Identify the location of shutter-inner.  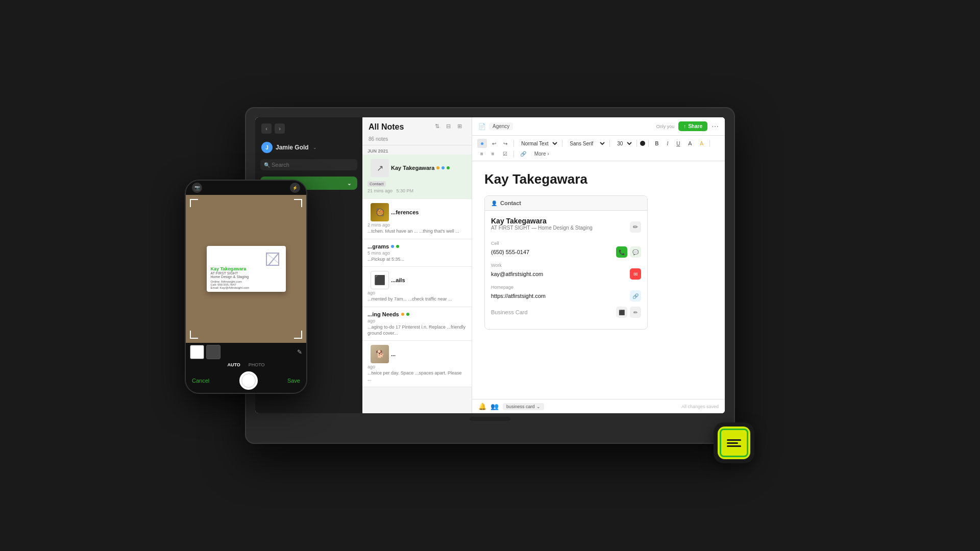
(249, 381).